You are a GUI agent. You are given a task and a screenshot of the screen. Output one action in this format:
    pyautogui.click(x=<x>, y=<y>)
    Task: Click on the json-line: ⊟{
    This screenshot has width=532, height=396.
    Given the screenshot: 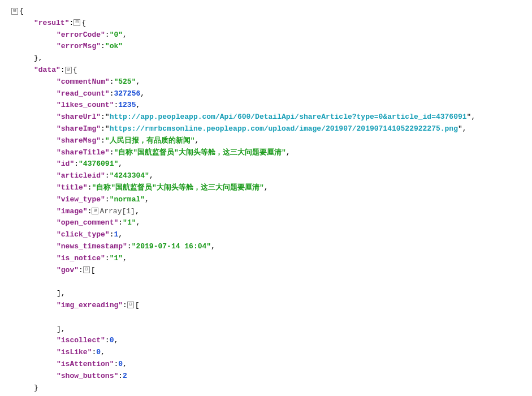 What is the action you would take?
    pyautogui.click(x=269, y=11)
    